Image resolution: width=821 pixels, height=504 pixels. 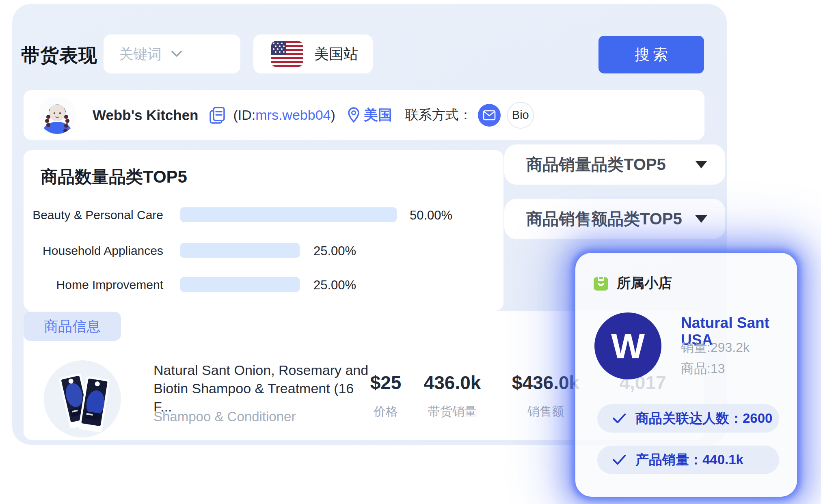 What do you see at coordinates (730, 347) in the screenshot?
I see `shop-sales-value: 293.2k` at bounding box center [730, 347].